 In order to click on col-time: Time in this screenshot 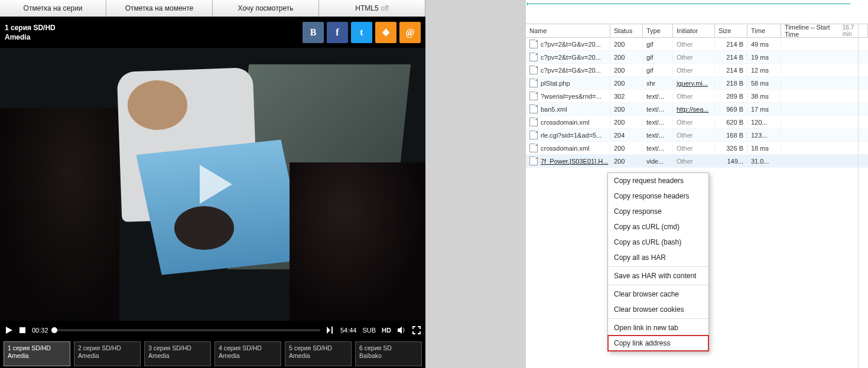, I will do `click(765, 31)`.